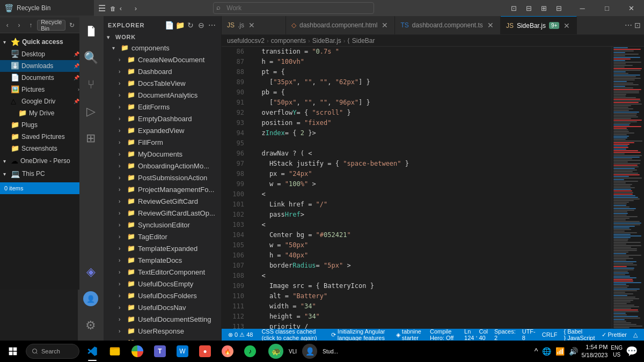  What do you see at coordinates (162, 260) in the screenshot?
I see `tree-item-templatedocs: › 📁 TemplateDocs` at bounding box center [162, 260].